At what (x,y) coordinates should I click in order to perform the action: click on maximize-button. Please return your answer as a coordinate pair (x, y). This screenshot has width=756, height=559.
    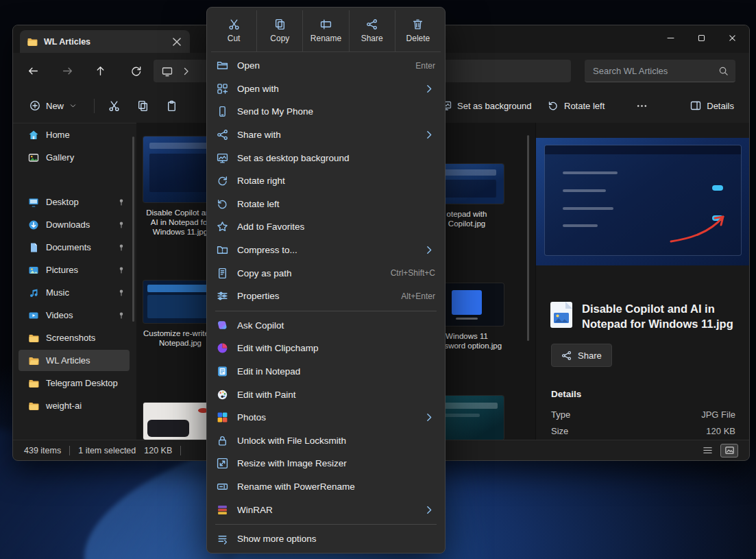
    Looking at the image, I should click on (702, 38).